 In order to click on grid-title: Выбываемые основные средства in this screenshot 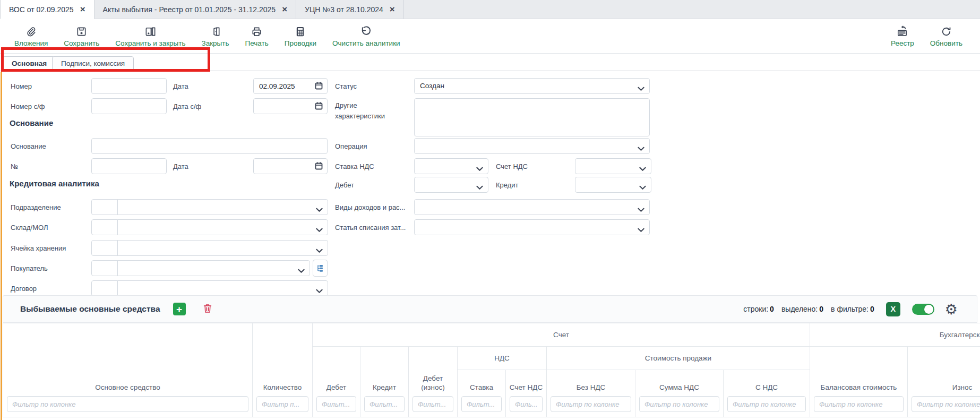, I will do `click(90, 309)`.